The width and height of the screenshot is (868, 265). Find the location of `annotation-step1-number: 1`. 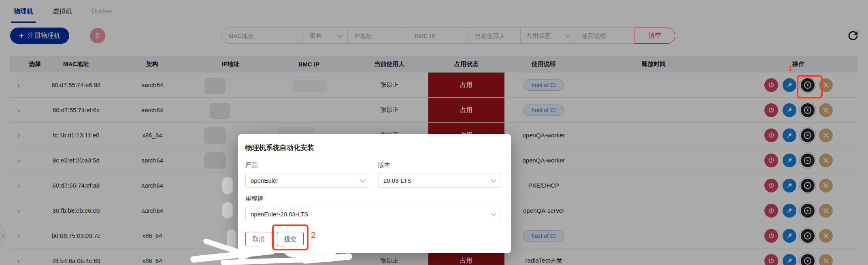

annotation-step1-number: 1 is located at coordinates (790, 68).